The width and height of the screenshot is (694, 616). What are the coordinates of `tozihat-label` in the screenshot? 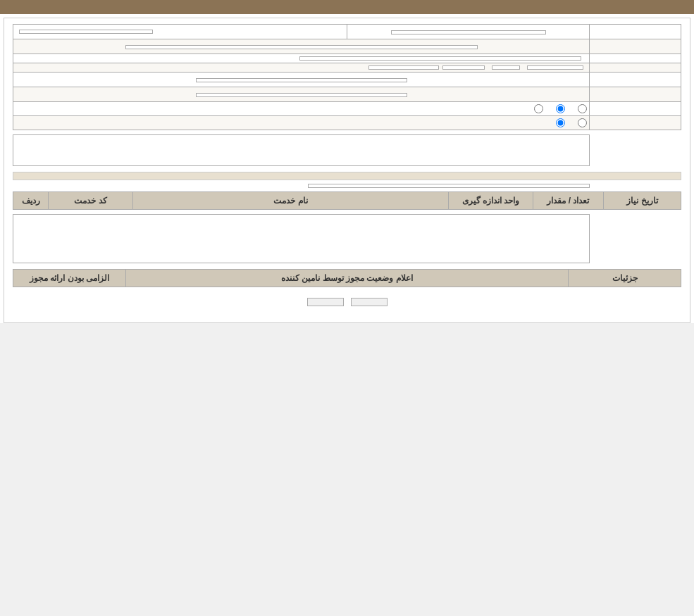 It's located at (636, 216).